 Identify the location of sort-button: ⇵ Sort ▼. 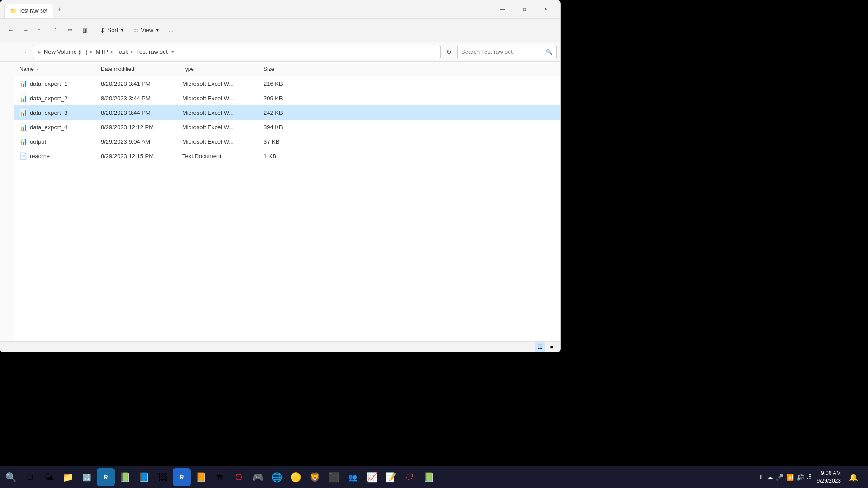
(113, 30).